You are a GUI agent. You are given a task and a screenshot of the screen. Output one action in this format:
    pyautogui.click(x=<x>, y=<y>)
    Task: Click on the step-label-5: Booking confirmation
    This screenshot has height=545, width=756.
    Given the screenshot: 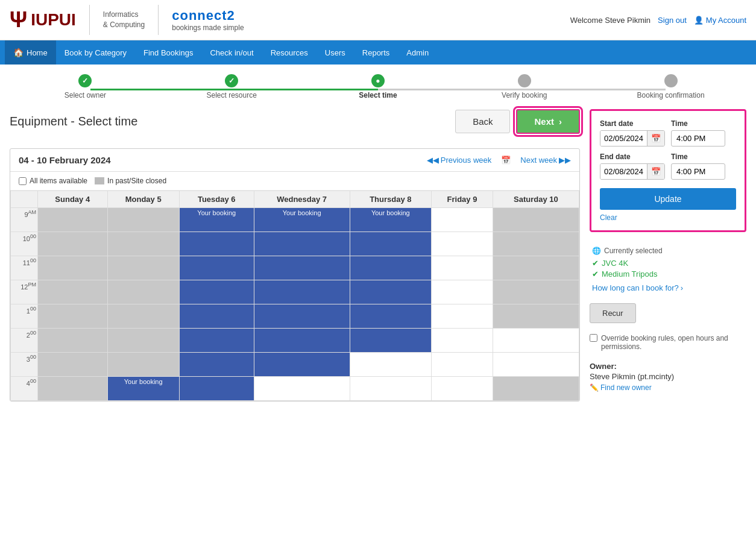 What is the action you would take?
    pyautogui.click(x=671, y=95)
    